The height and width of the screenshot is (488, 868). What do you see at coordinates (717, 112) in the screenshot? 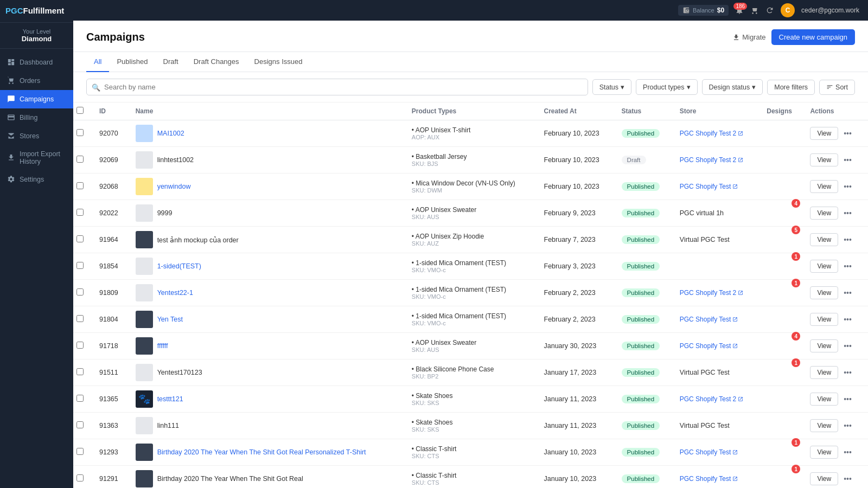
I see `col-store: Store` at bounding box center [717, 112].